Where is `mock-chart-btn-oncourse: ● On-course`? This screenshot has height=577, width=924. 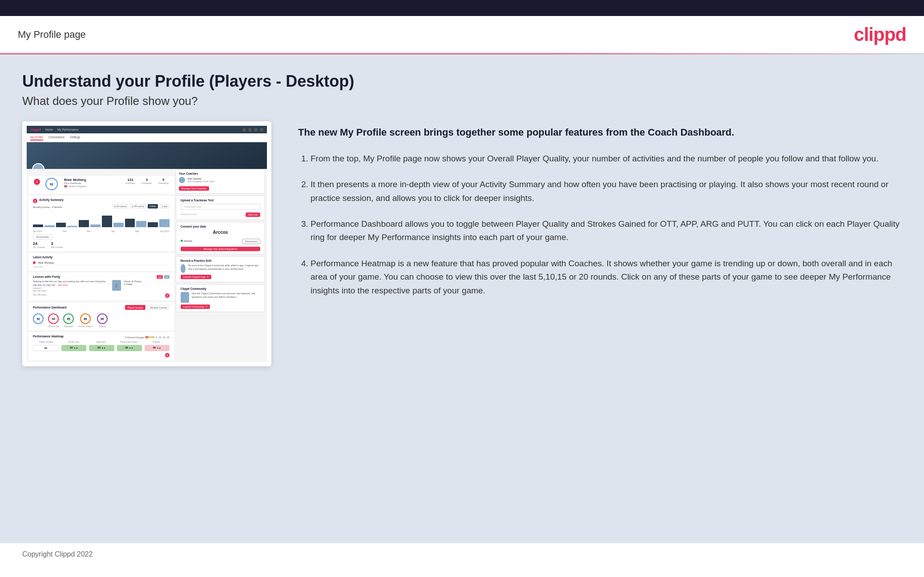 mock-chart-btn-oncourse: ● On-course is located at coordinates (121, 206).